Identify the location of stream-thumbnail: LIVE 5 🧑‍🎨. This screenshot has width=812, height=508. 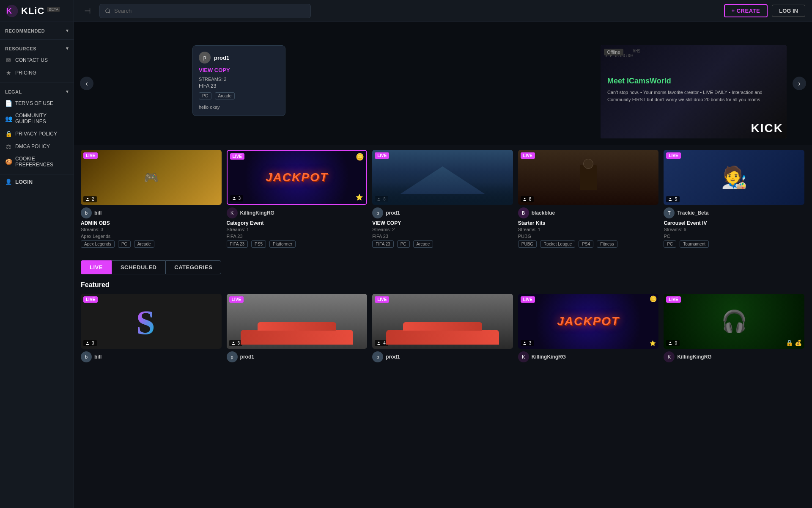
(734, 177).